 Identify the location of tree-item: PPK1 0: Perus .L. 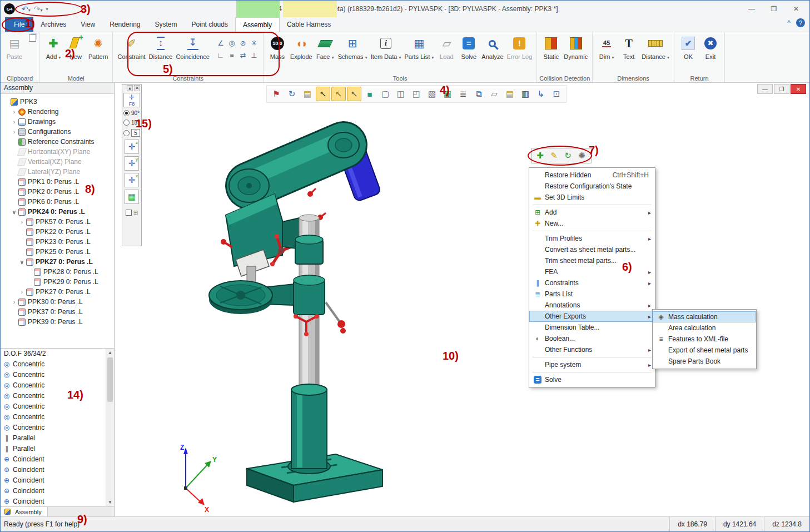
(57, 182).